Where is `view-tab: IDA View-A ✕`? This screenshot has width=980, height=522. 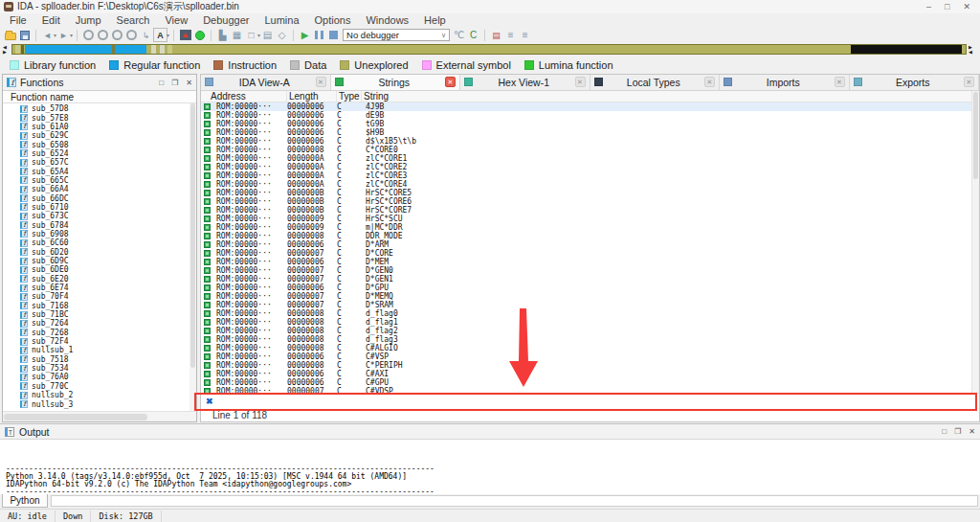 view-tab: IDA View-A ✕ is located at coordinates (266, 82).